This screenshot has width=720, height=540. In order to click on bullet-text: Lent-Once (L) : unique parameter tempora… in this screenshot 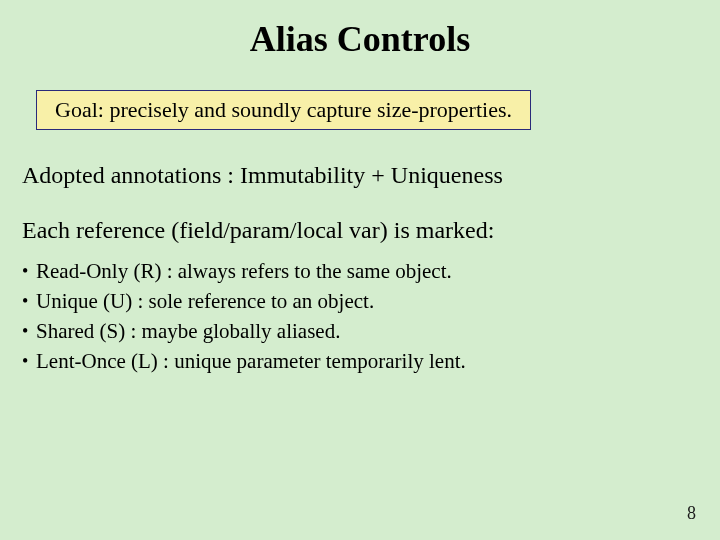, I will do `click(251, 361)`.